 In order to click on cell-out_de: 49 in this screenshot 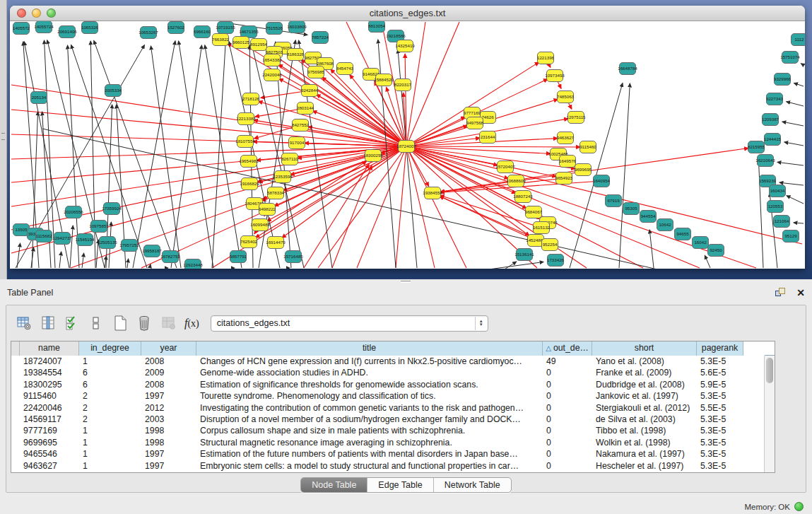, I will do `click(567, 361)`.